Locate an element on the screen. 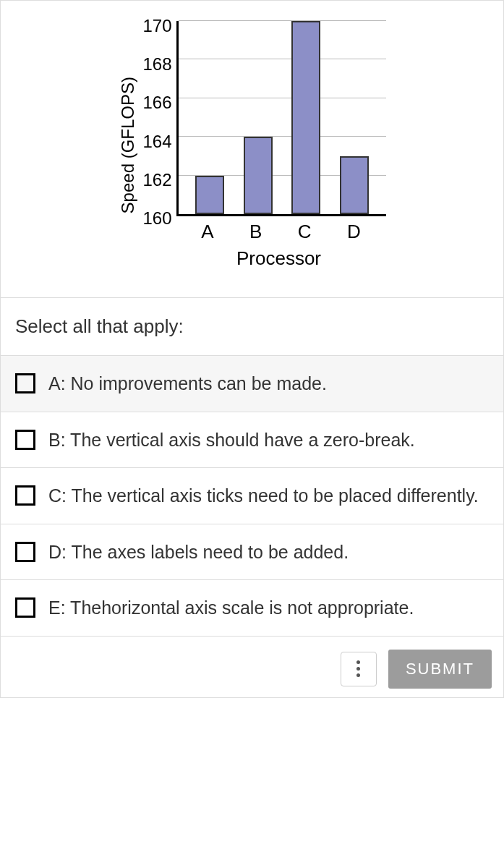 Image resolution: width=504 pixels, height=868 pixels. x-axis-ticks: A B C D is located at coordinates (281, 230).